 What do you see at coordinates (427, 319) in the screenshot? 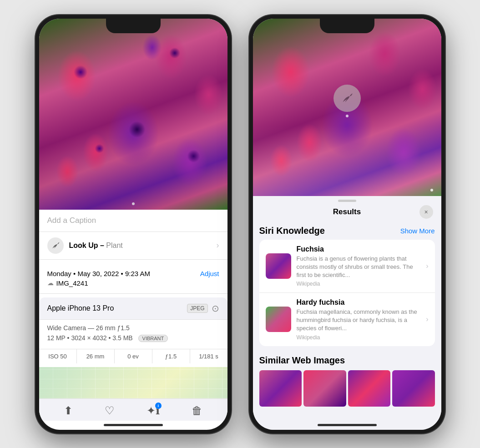
I see `card-chevron-hardy: ›` at bounding box center [427, 319].